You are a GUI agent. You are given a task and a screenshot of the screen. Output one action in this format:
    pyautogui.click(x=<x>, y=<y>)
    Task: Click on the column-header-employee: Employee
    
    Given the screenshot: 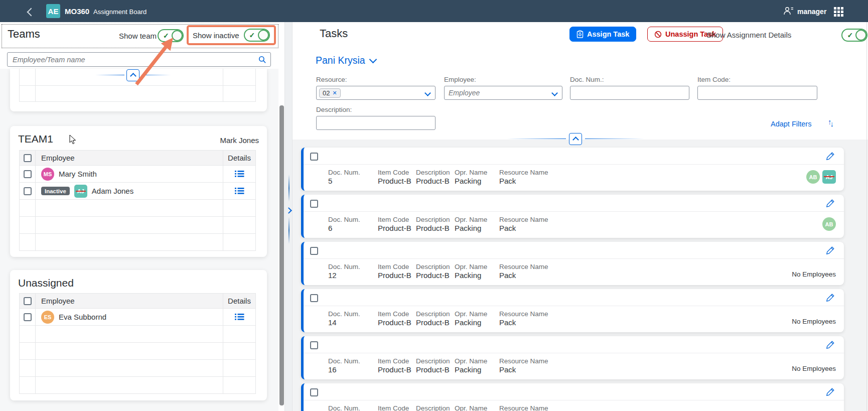 What is the action you would take?
    pyautogui.click(x=129, y=158)
    